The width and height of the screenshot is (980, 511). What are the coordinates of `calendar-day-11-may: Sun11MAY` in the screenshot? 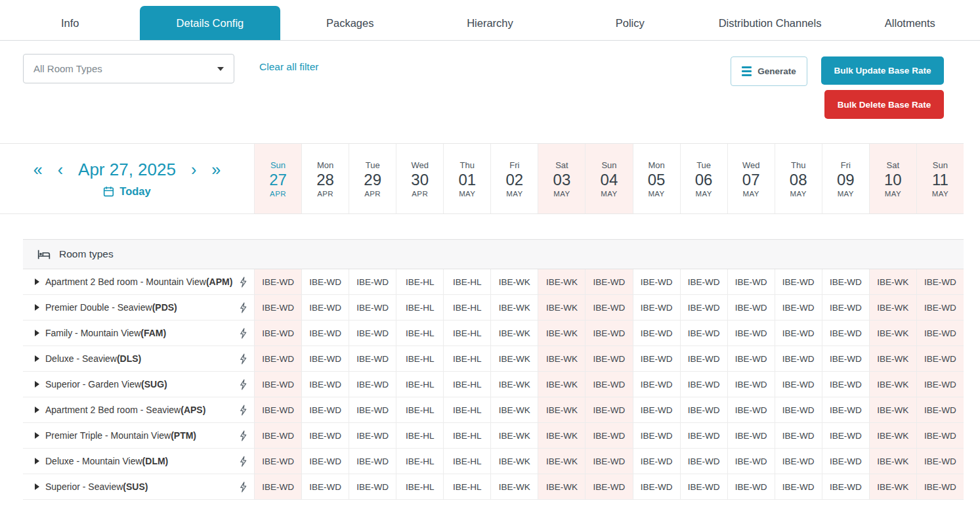 It's located at (940, 179).